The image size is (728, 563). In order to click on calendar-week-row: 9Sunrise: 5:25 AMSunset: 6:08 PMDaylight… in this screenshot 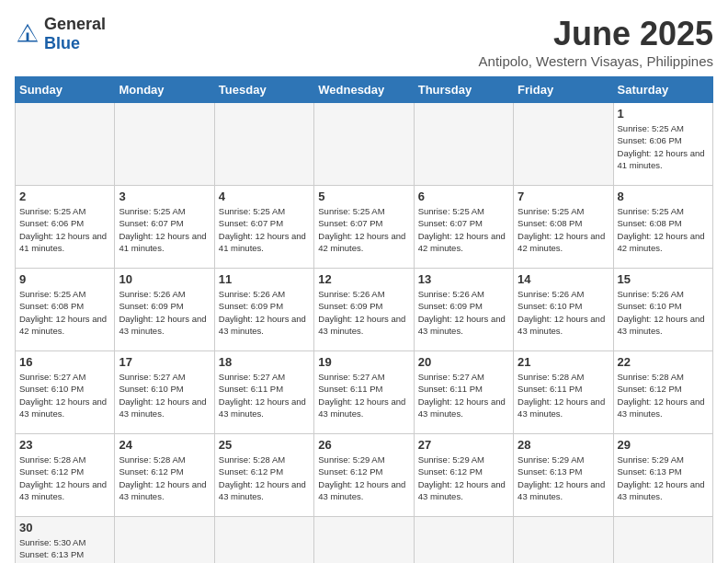, I will do `click(364, 310)`.